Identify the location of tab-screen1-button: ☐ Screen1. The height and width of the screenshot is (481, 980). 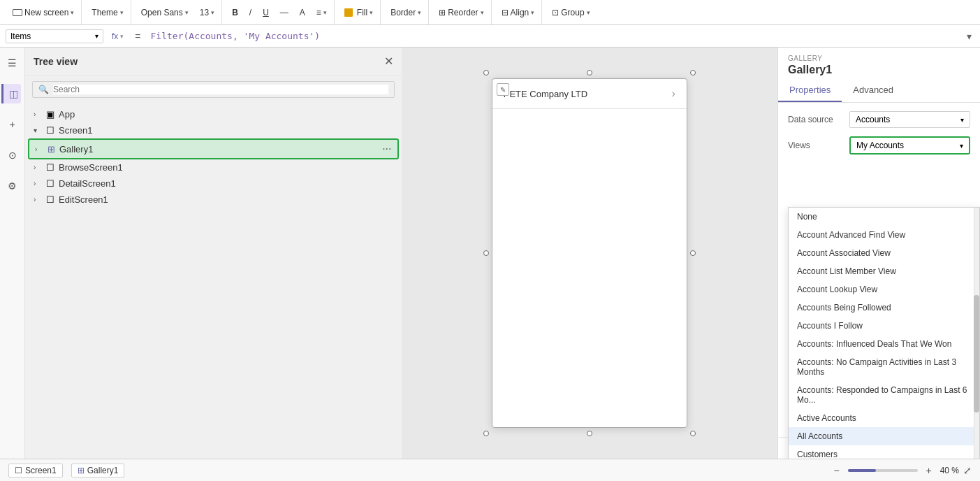
(36, 471).